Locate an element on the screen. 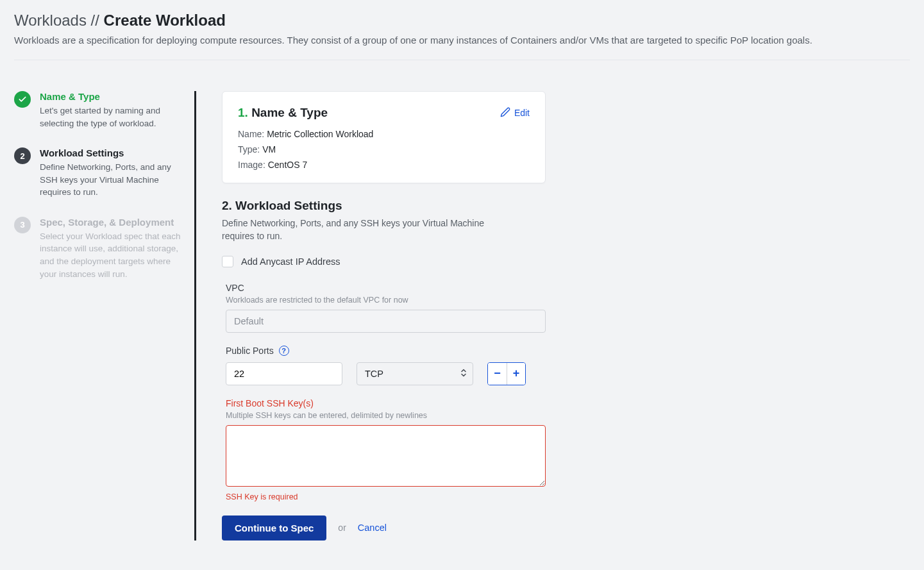 Image resolution: width=924 pixels, height=570 pixels. step-3-desc: Select your Workload spec that each inst… is located at coordinates (112, 255).